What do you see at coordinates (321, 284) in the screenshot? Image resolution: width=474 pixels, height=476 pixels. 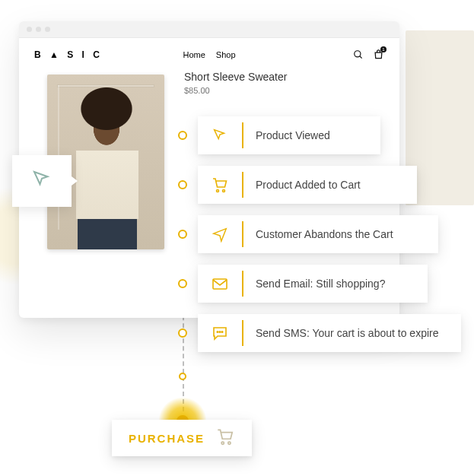 I see `event-label: Send Email: Still shopping?` at bounding box center [321, 284].